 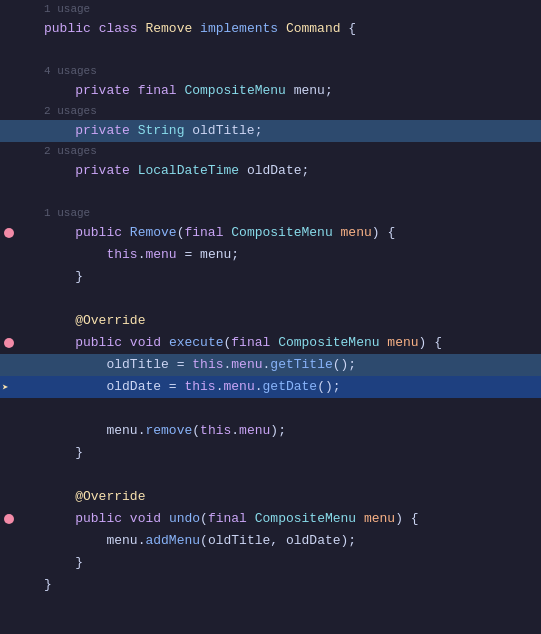 I want to click on line-content: private final CompositeMenu menu;, so click(x=290, y=91).